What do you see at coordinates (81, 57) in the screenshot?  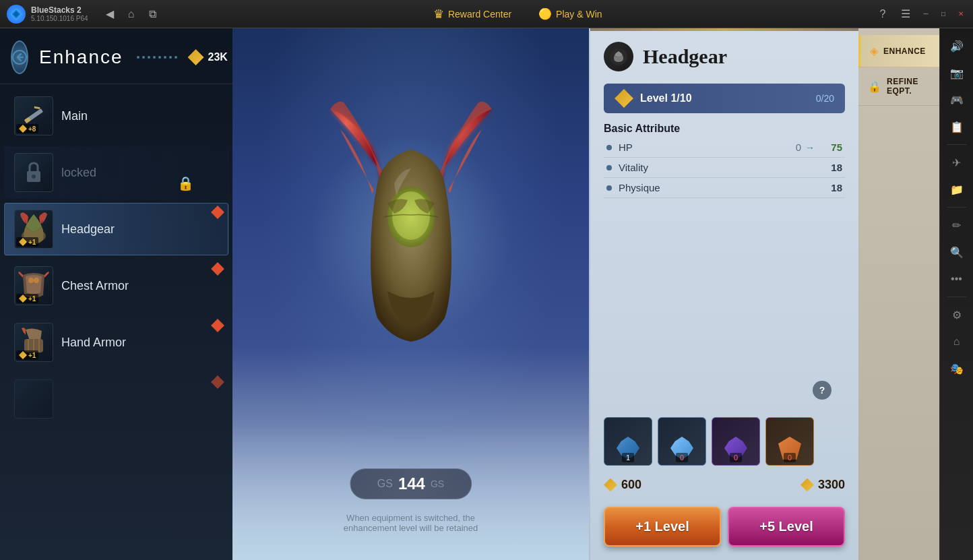 I see `enhance-title: Enhance` at bounding box center [81, 57].